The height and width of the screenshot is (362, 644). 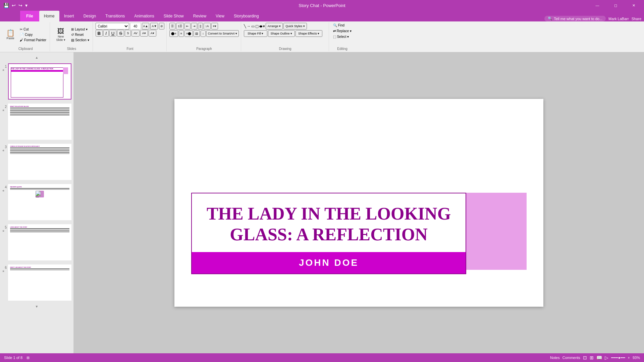 What do you see at coordinates (194, 26) in the screenshot?
I see `indent-increase: ⇥` at bounding box center [194, 26].